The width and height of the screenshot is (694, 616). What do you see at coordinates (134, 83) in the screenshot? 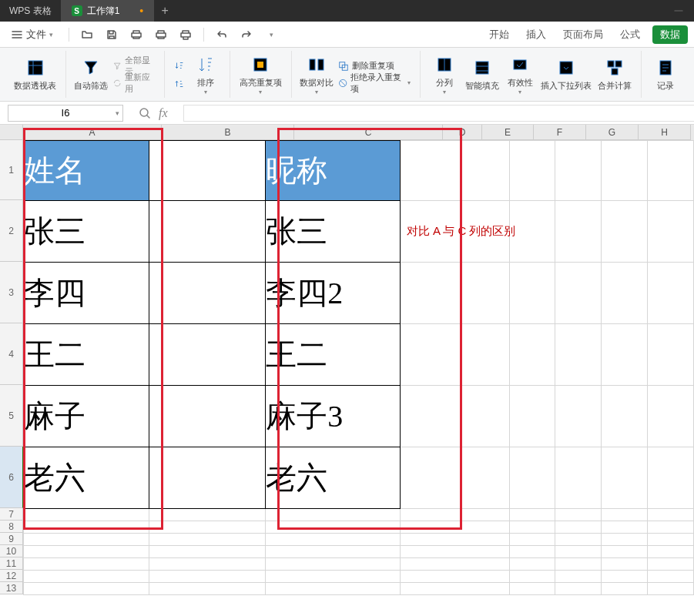
I see `reapply-button: 重新应用` at bounding box center [134, 83].